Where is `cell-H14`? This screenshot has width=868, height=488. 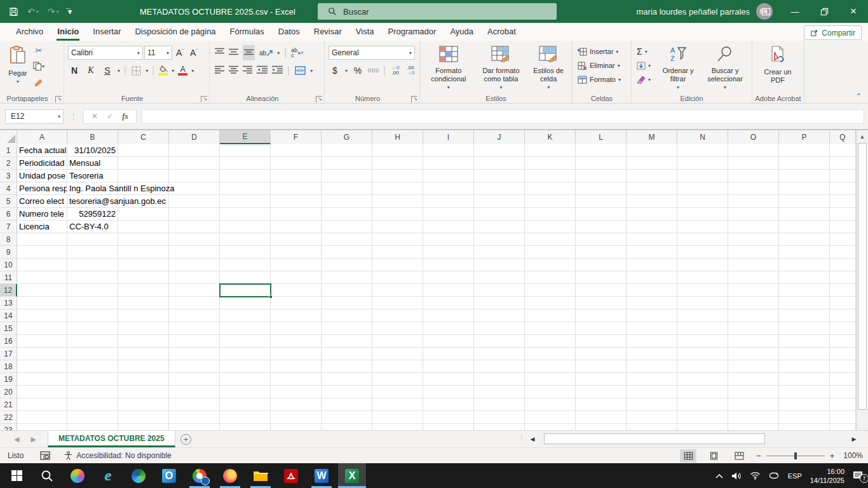 cell-H14 is located at coordinates (398, 316).